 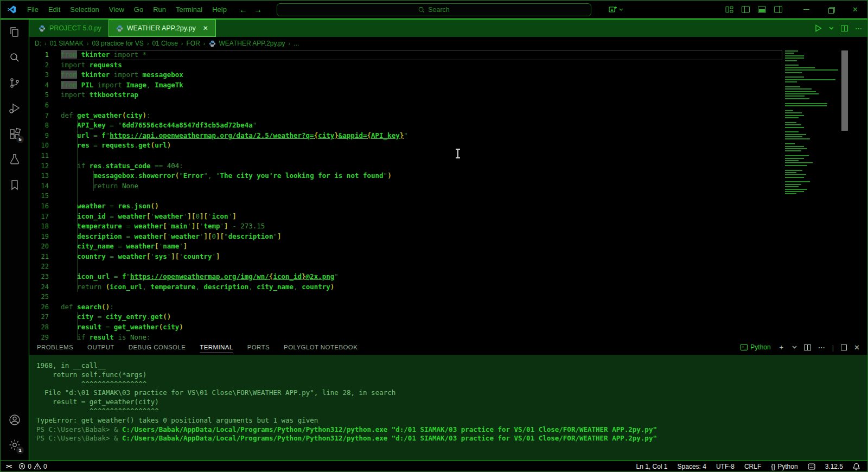 What do you see at coordinates (781, 347) in the screenshot?
I see `new-terminal-button: ＋` at bounding box center [781, 347].